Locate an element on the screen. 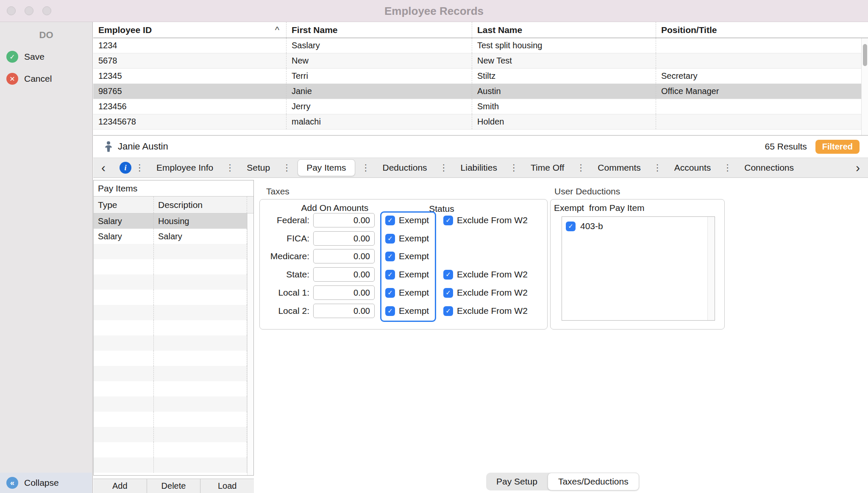  column-header-first-name: First Name is located at coordinates (379, 30).